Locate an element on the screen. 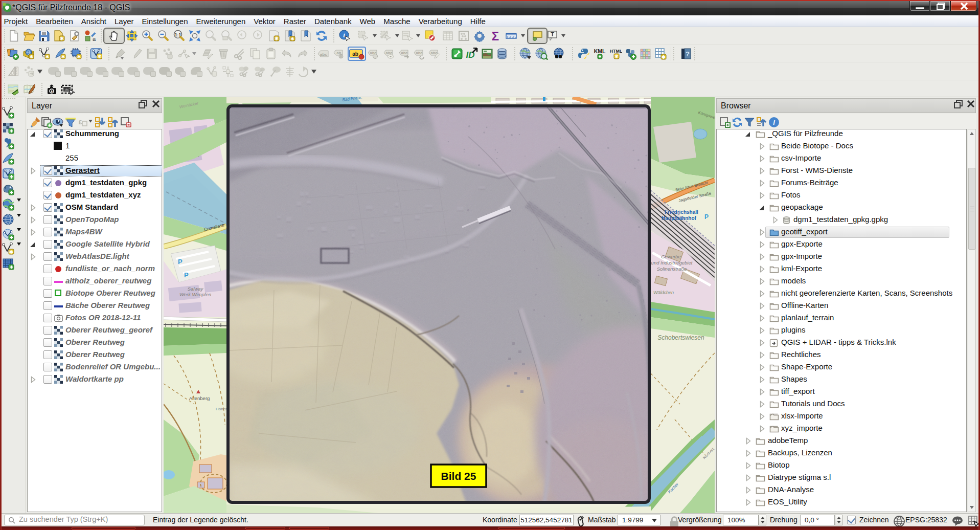 This screenshot has height=530, width=980. svg-text: Σ is located at coordinates (495, 36).